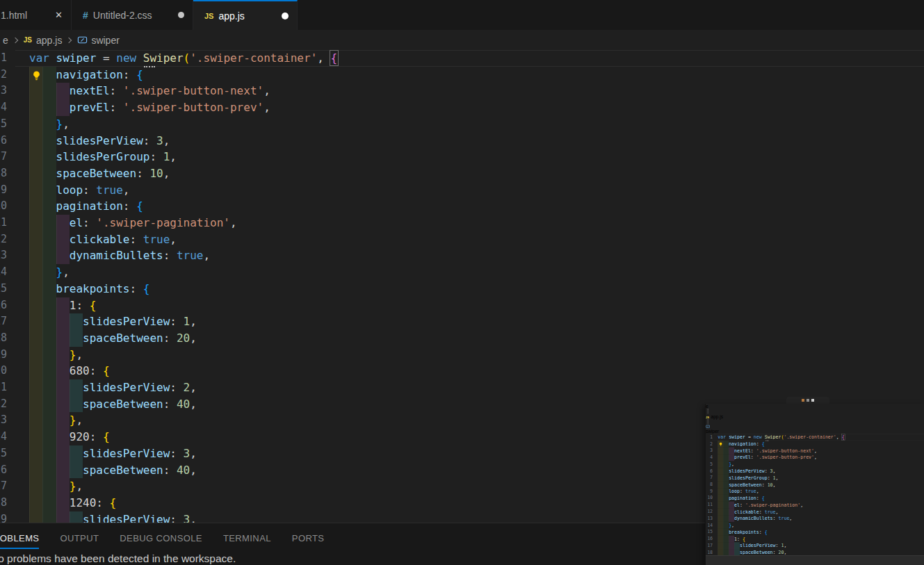 Image resolution: width=924 pixels, height=565 pixels. I want to click on line-number: 11, so click(3, 223).